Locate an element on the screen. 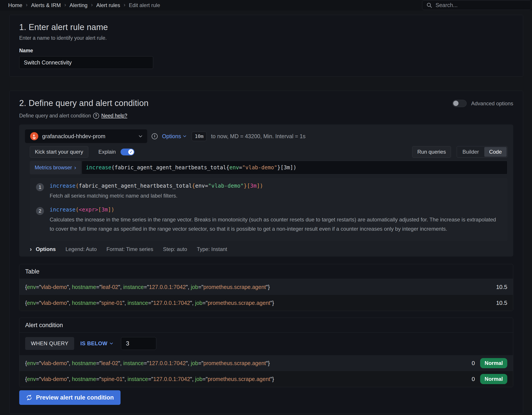  help-circle-icon: ? is located at coordinates (96, 116).